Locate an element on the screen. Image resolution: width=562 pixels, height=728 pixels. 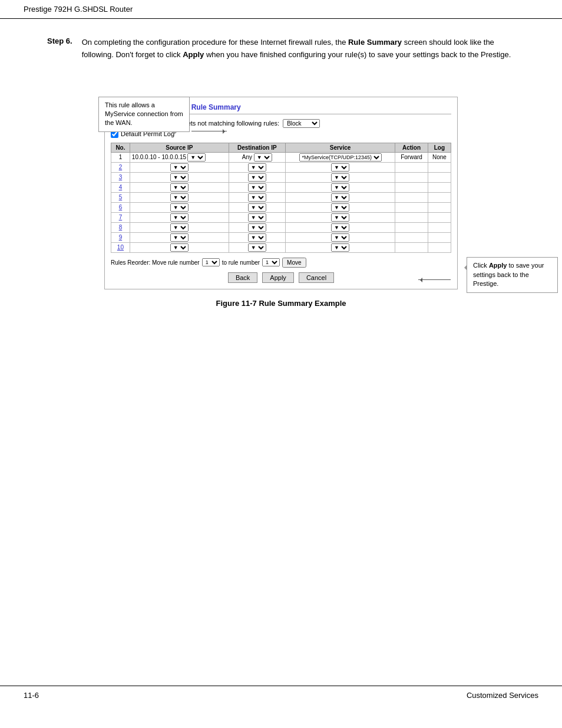
row3-service: ▼ is located at coordinates (340, 177).